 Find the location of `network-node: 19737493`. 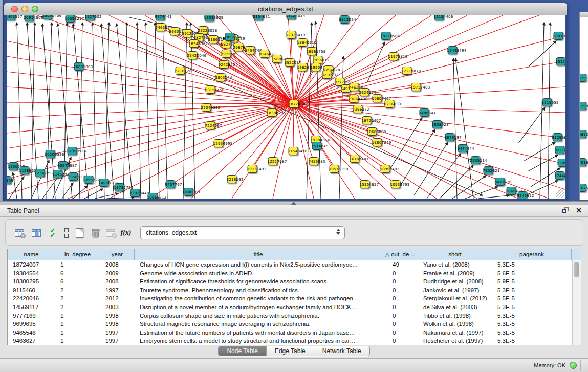

network-node: 19737493 is located at coordinates (253, 169).